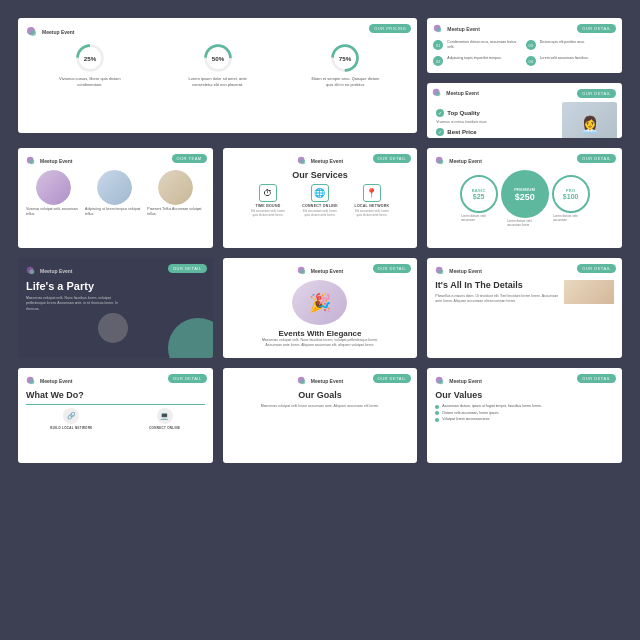 The width and height of the screenshot is (640, 640). Describe the element at coordinates (320, 308) in the screenshot. I see `slide-row-3: Meetup Event Our Detail Life's a Party M…` at that location.